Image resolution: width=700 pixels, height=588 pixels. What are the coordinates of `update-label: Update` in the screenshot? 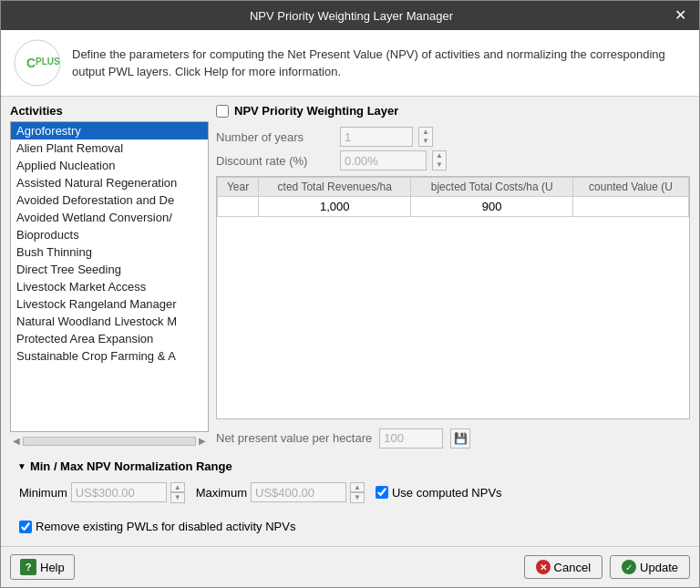 It's located at (659, 567).